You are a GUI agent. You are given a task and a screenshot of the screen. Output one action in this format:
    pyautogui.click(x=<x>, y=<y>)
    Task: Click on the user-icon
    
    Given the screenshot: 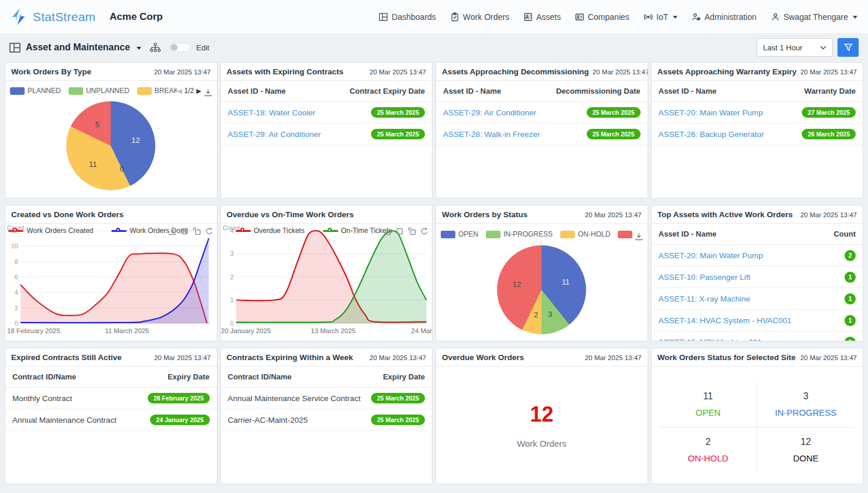 What is the action you would take?
    pyautogui.click(x=775, y=17)
    